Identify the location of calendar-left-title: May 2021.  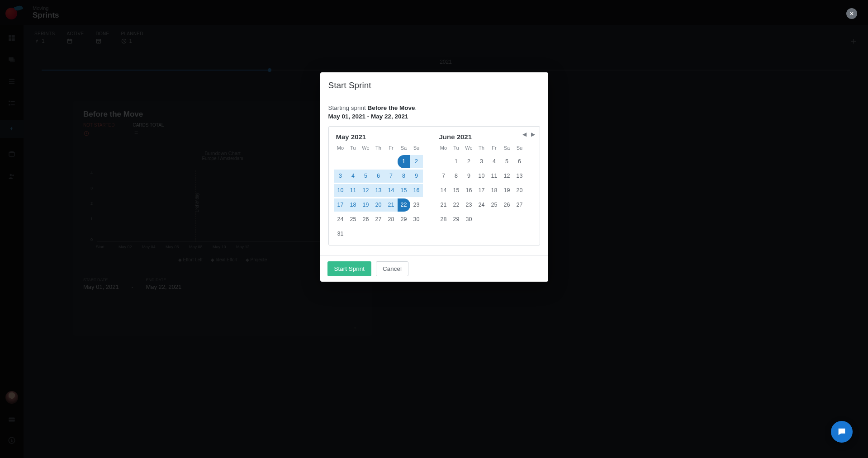
(383, 138).